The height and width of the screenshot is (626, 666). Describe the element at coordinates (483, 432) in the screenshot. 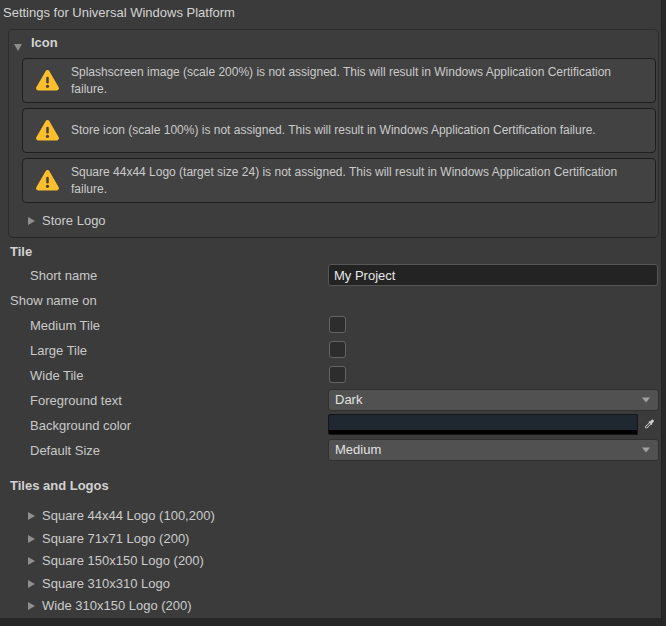

I see `alpha-bar` at that location.